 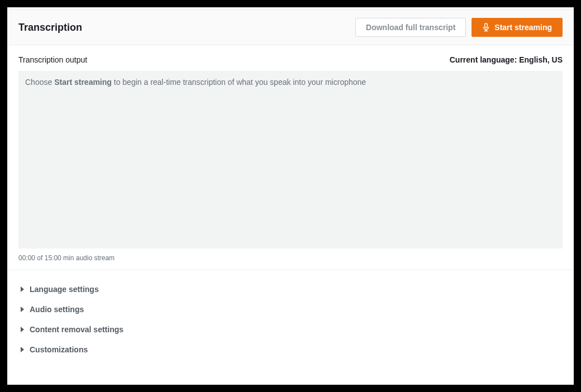 What do you see at coordinates (50, 28) in the screenshot?
I see `page-title: Transcription` at bounding box center [50, 28].